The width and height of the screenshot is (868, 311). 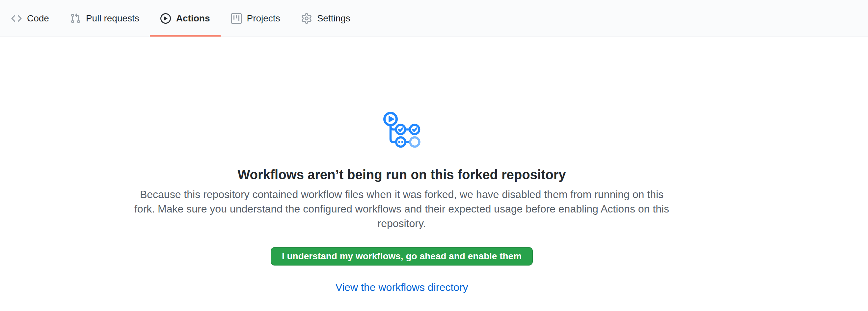 What do you see at coordinates (402, 248) in the screenshot?
I see `button-row: I understand my workflows, go ahead and …` at bounding box center [402, 248].